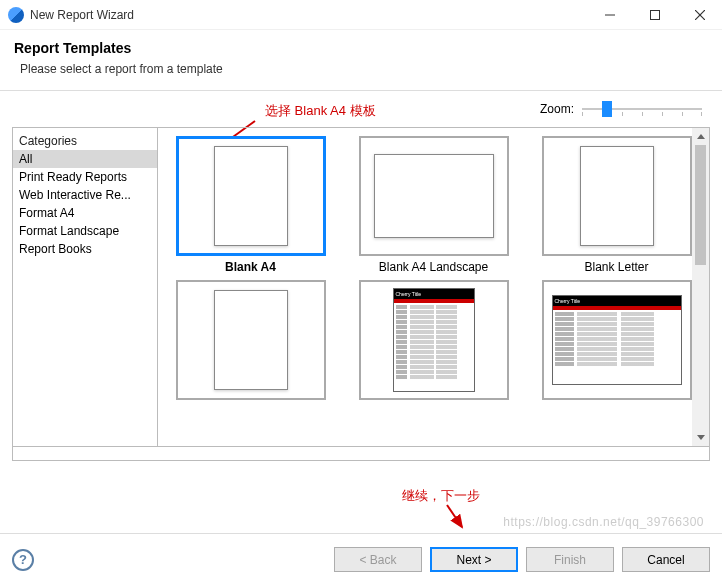 This screenshot has height=585, width=722. What do you see at coordinates (700, 438) in the screenshot?
I see `scroll-down-button` at bounding box center [700, 438].